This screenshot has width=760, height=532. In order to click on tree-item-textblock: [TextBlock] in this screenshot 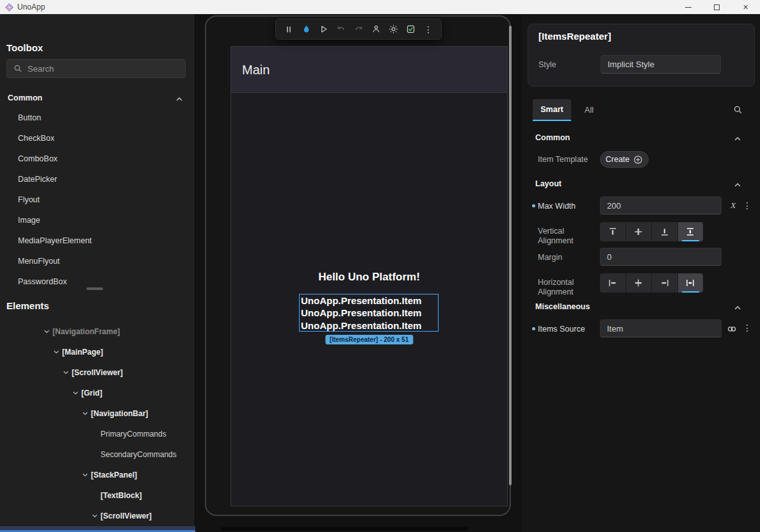, I will do `click(97, 496)`.